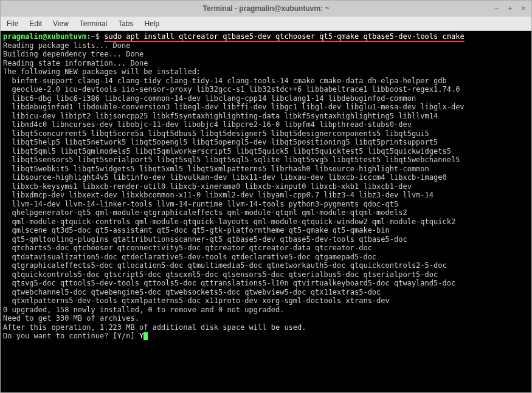 This screenshot has width=532, height=393. Describe the element at coordinates (146, 337) in the screenshot. I see `terminal-cursor` at that location.